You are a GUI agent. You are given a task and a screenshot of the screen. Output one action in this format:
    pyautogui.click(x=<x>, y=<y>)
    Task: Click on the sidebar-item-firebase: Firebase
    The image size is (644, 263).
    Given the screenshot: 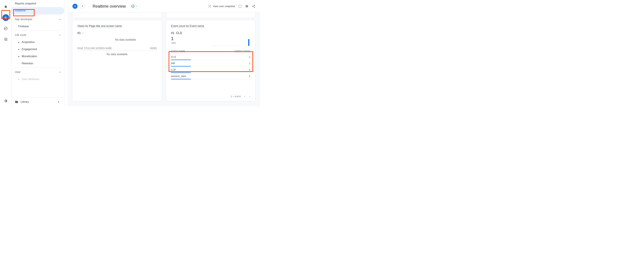 What is the action you would take?
    pyautogui.click(x=38, y=26)
    